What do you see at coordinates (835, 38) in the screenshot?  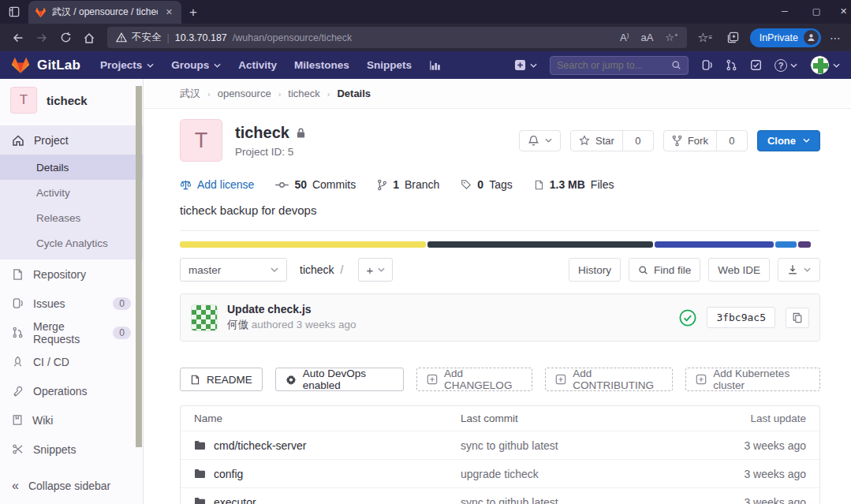 I see `settings-menu-icon: ⋯` at bounding box center [835, 38].